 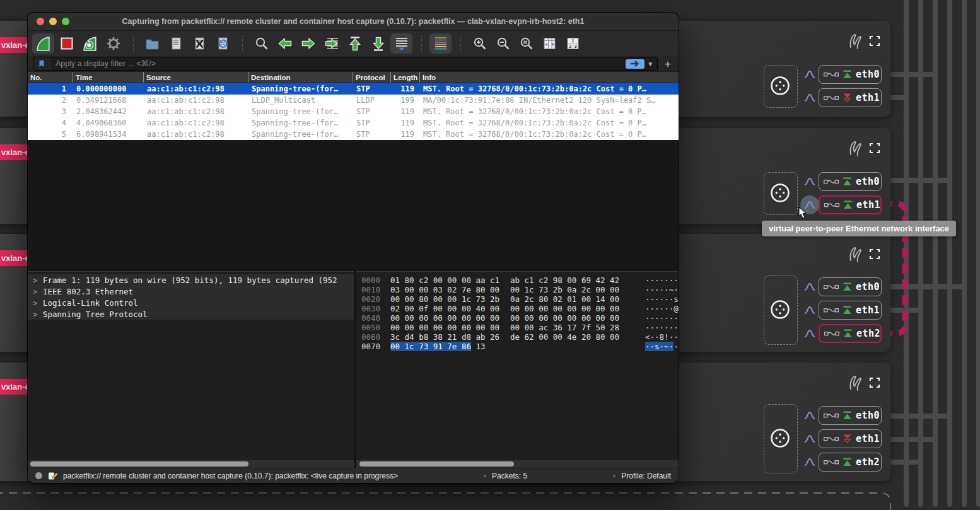 What do you see at coordinates (520, 299) in the screenshot?
I see `hex-row: 002000 00 80 00 00 1c 73 2b0a 2c 80 02 0…` at bounding box center [520, 299].